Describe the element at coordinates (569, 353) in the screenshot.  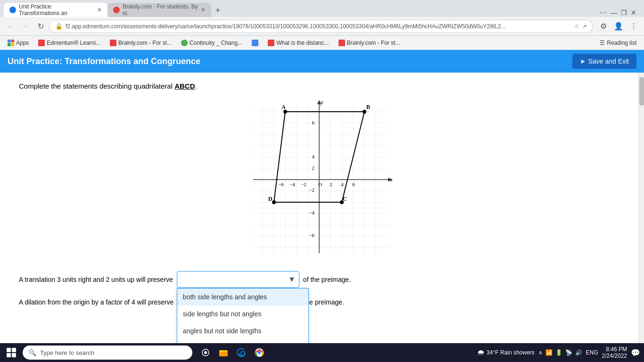
I see `wifi-icon: 📡` at that location.